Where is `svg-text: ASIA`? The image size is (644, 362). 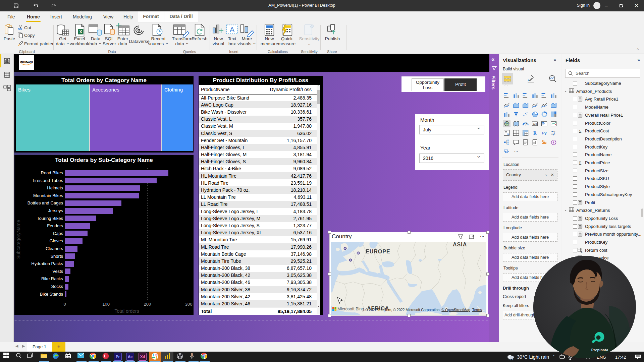
svg-text: ASIA is located at coordinates (460, 245).